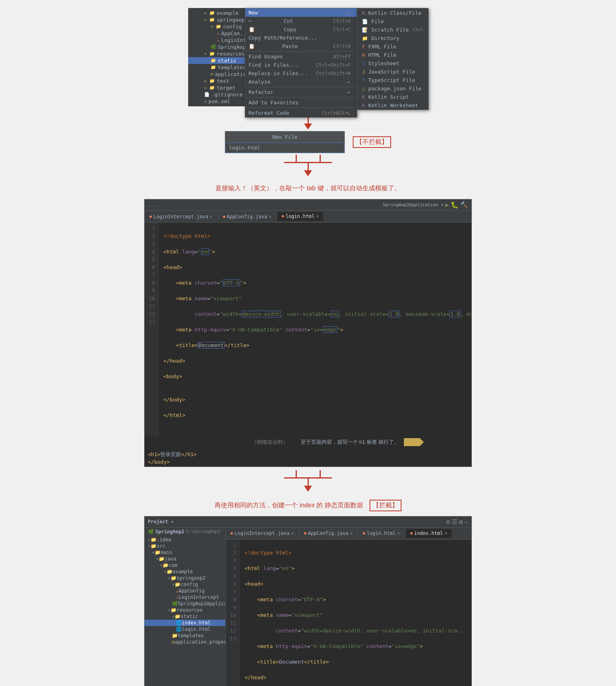  Describe the element at coordinates (185, 604) in the screenshot. I see `s-springapp2: 🌿 SpringAop2Application` at that location.